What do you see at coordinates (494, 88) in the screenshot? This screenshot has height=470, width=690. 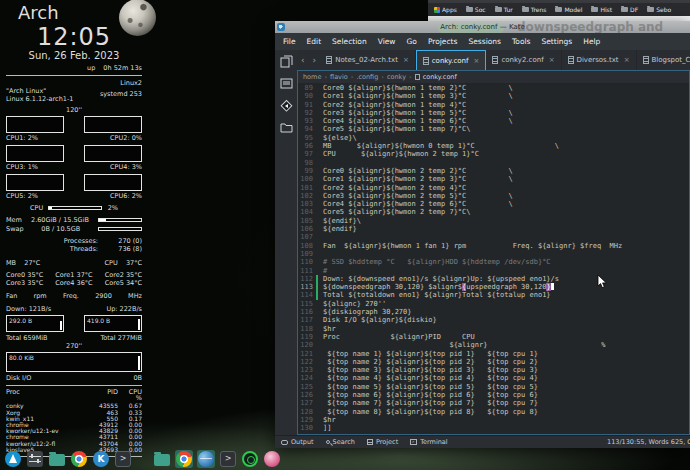 I see `editor-line: 89 Core0 ${alignr}${hwmon 1 temp 2}°C \` at bounding box center [494, 88].